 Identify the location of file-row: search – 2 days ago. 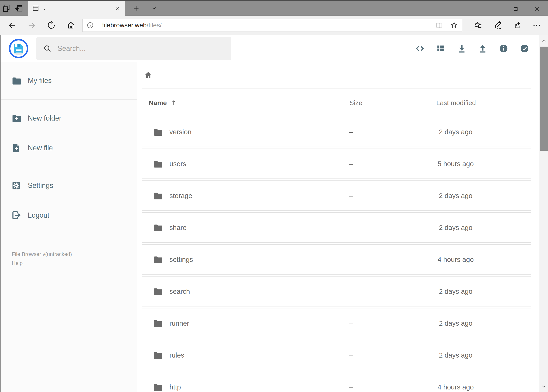
(336, 291).